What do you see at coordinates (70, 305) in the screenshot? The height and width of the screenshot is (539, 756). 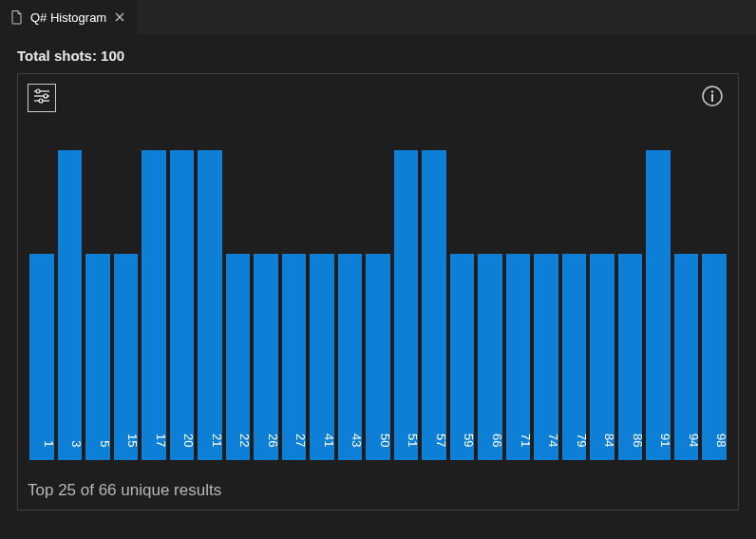 I see `histogram-bar: 3` at bounding box center [70, 305].